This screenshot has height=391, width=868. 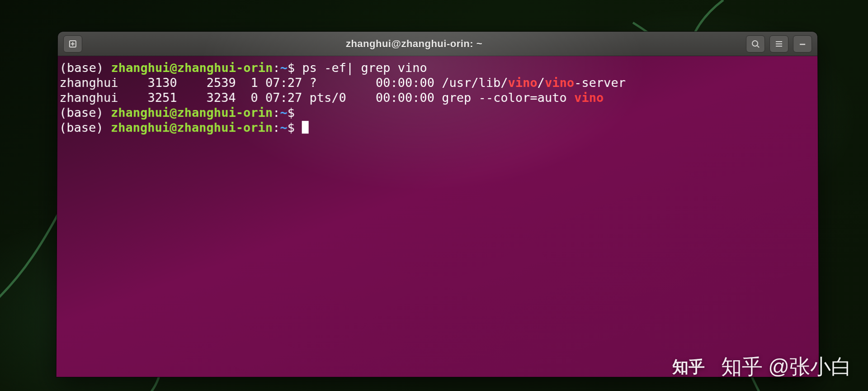 I want to click on command-text: ps -ef| grep vino, so click(x=364, y=68).